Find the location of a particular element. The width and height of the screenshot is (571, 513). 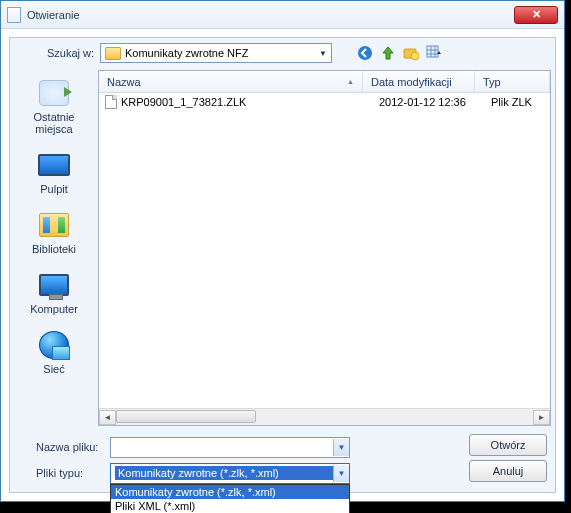

nav-icons is located at coordinates (400, 53).